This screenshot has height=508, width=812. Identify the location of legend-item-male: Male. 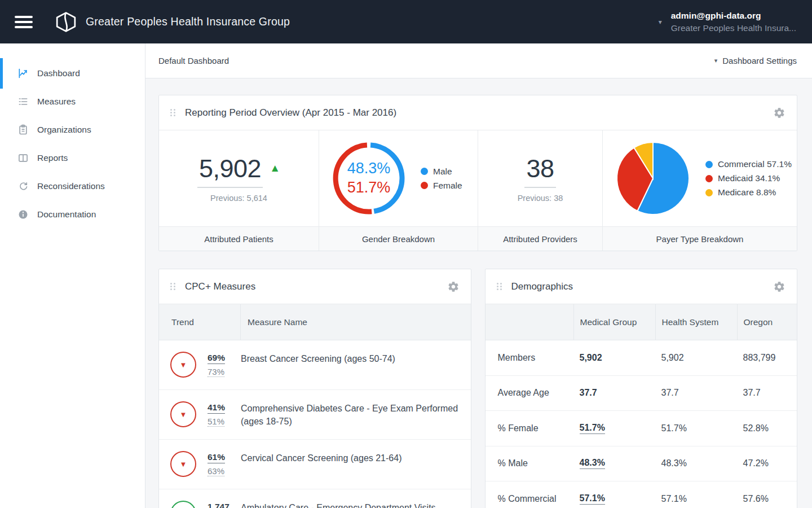
(442, 172).